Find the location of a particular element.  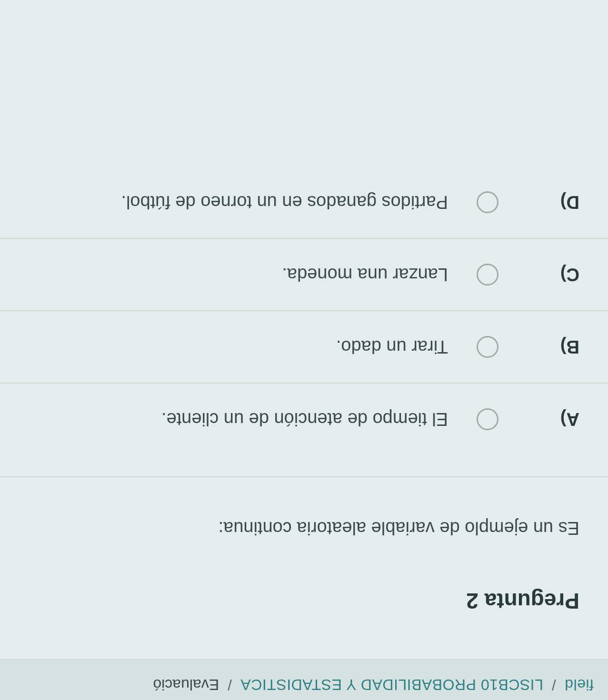

breadcrumb-field: field is located at coordinates (579, 684).